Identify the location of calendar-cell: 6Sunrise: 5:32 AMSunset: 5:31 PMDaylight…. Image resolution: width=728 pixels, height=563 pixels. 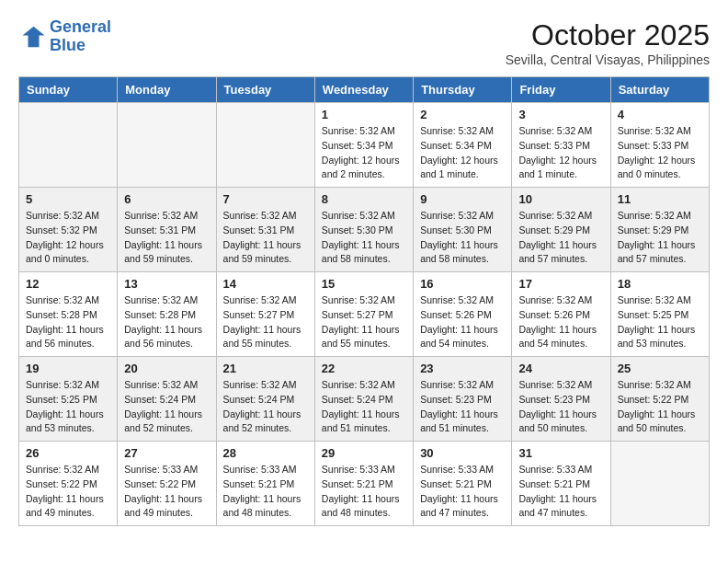
(167, 230).